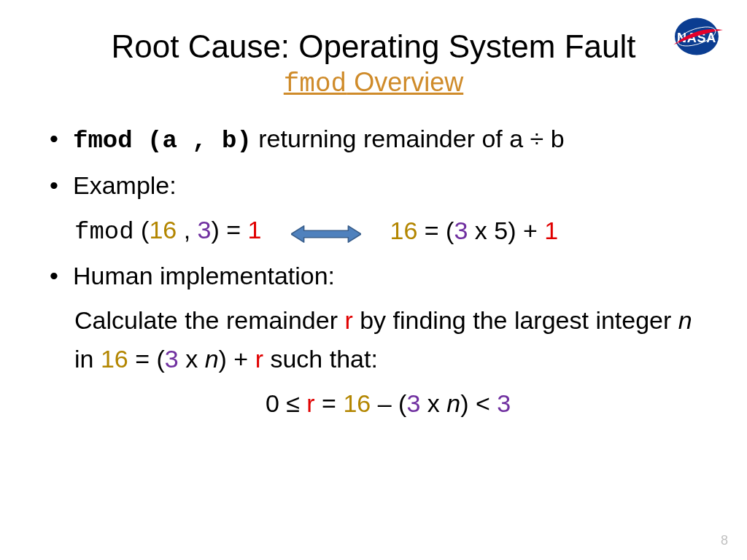 This screenshot has width=747, height=560. What do you see at coordinates (315, 85) in the screenshot?
I see `subtitle-mono: fmod` at bounding box center [315, 85].